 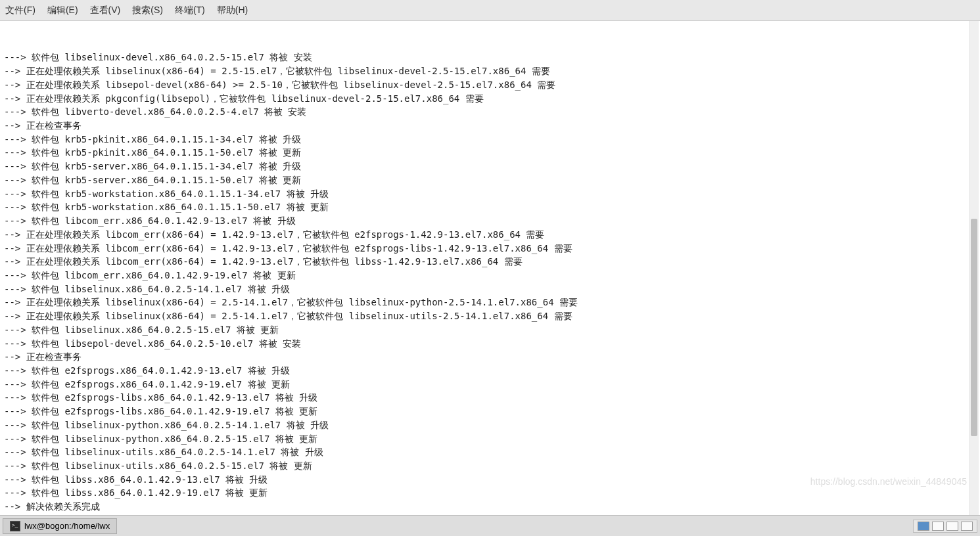 What do you see at coordinates (233, 11) in the screenshot?
I see `menu-help: 帮助(H)` at bounding box center [233, 11].